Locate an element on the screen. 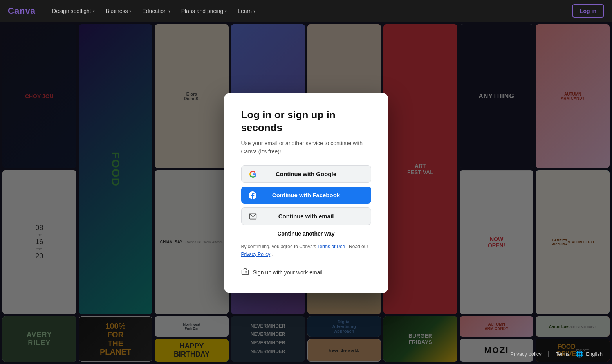 Image resolution: width=612 pixels, height=364 pixels. login-modal: Log in or sign up in seconds Use your em… is located at coordinates (306, 193).